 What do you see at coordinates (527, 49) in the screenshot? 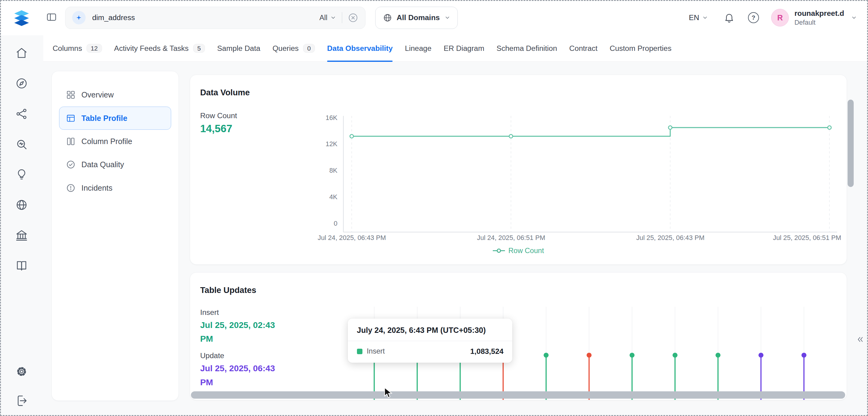
I see `tab-label: Schema Definition` at bounding box center [527, 49].